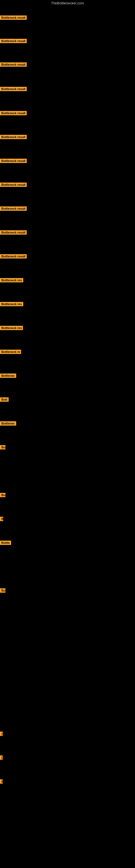 This screenshot has height=868, width=135. Describe the element at coordinates (11, 280) in the screenshot. I see `badge-12: Bottleneck res` at that location.